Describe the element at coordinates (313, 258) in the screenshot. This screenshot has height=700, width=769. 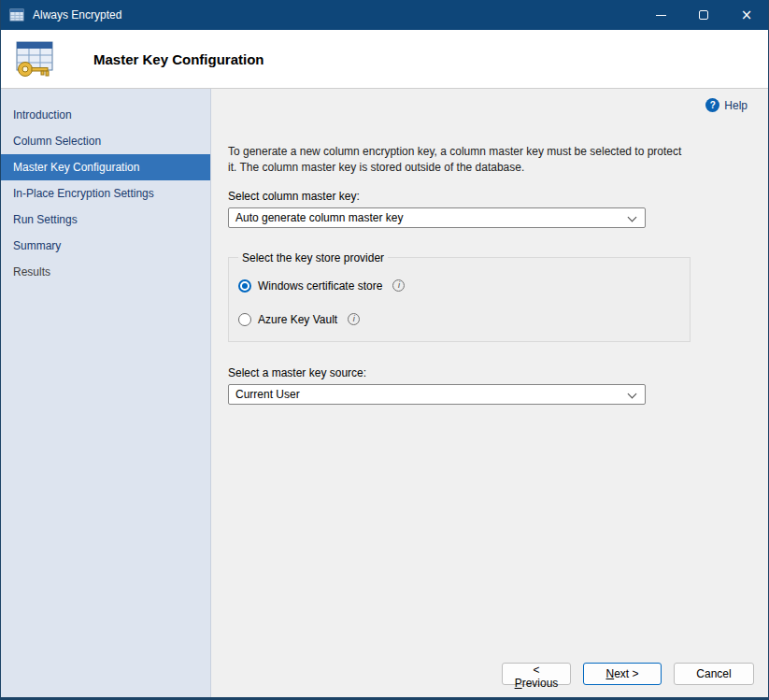
I see `key-store-provider-group-label: Select the key store provider` at that location.